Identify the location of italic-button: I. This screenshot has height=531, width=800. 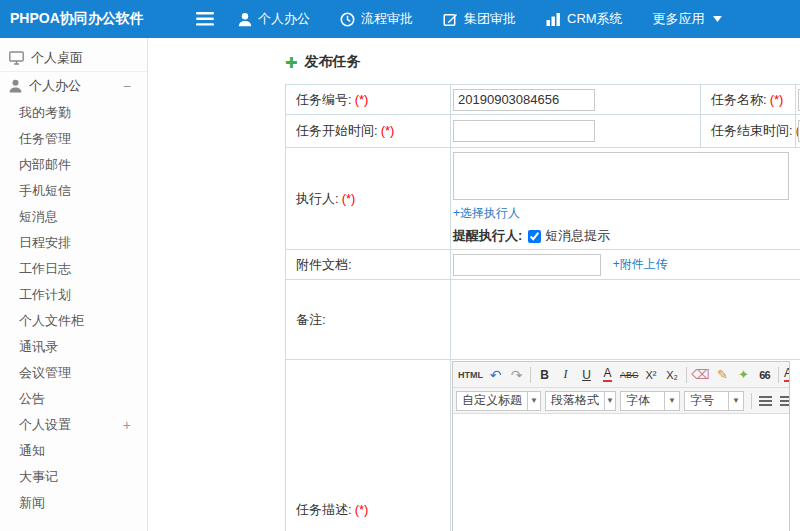
(566, 375).